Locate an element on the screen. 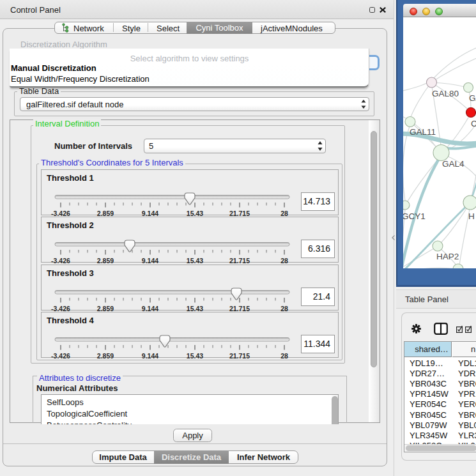 Image resolution: width=476 pixels, height=476 pixels. svg-text: C is located at coordinates (473, 124).